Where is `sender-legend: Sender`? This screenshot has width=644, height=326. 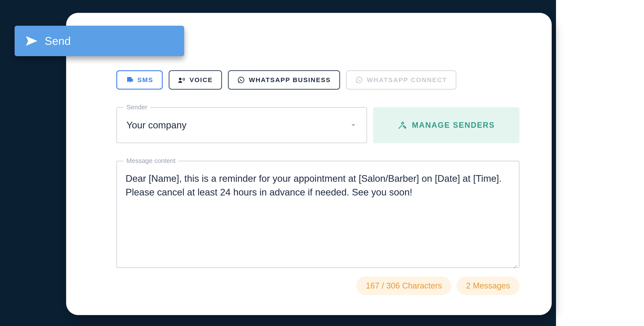
sender-legend: Sender is located at coordinates (137, 107).